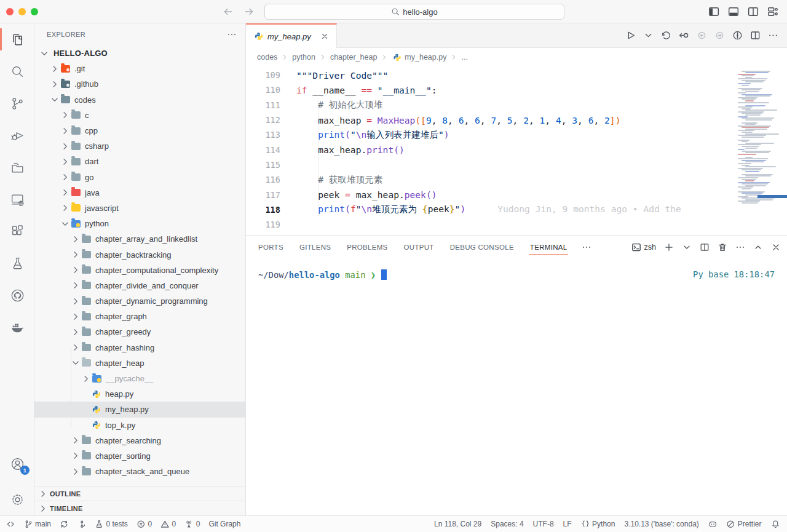  I want to click on status-0: 0, so click(144, 524).